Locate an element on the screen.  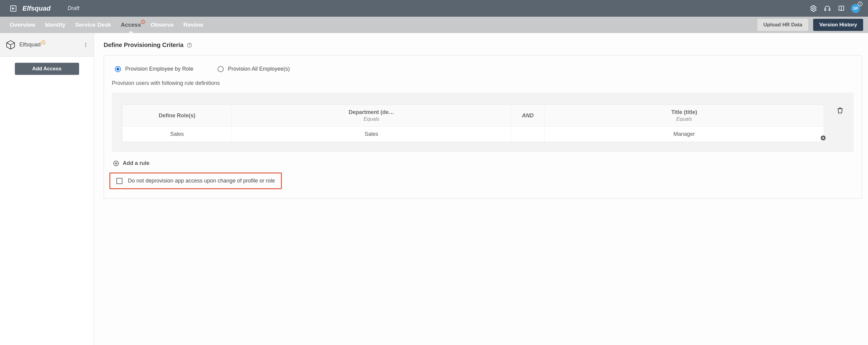
cell-role: Sales is located at coordinates (177, 134).